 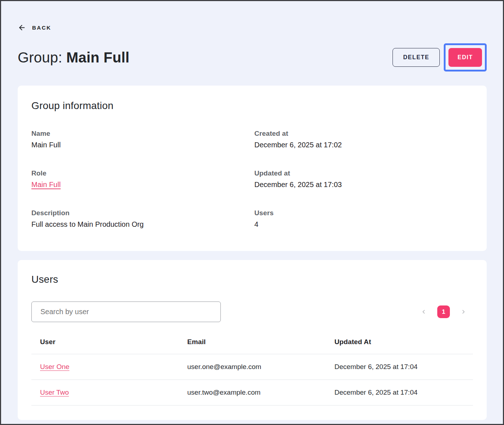 I want to click on table-row: User One user.one@example.com December 6…, so click(x=252, y=367).